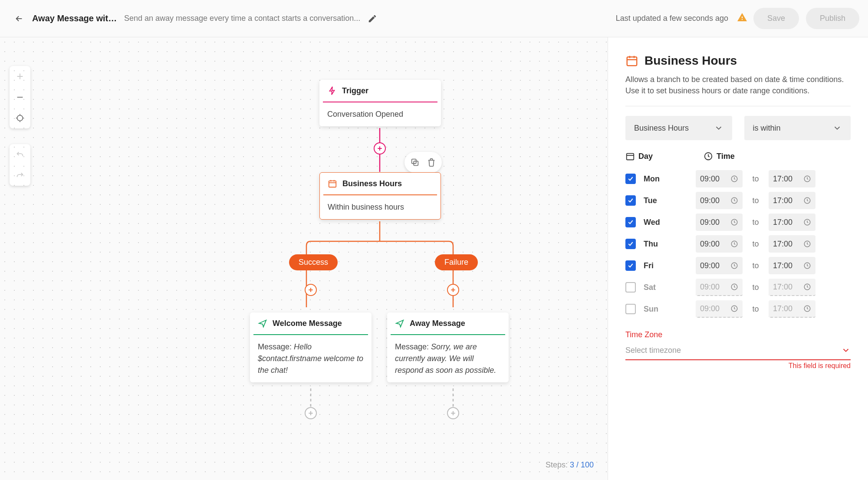 This screenshot has height=480, width=868. Describe the element at coordinates (738, 266) in the screenshot. I see `schedule-row: Fri09:00to17:00` at that location.